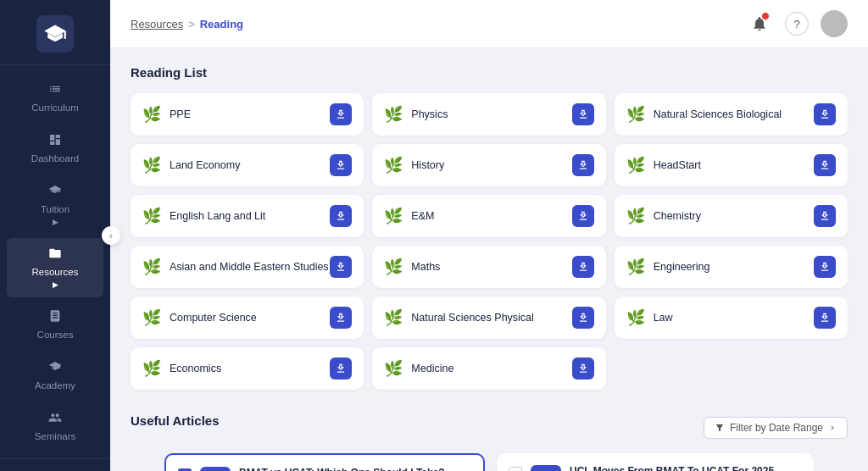 This screenshot has height=471, width=868. I want to click on breadcrumb-current: Reading, so click(222, 24).